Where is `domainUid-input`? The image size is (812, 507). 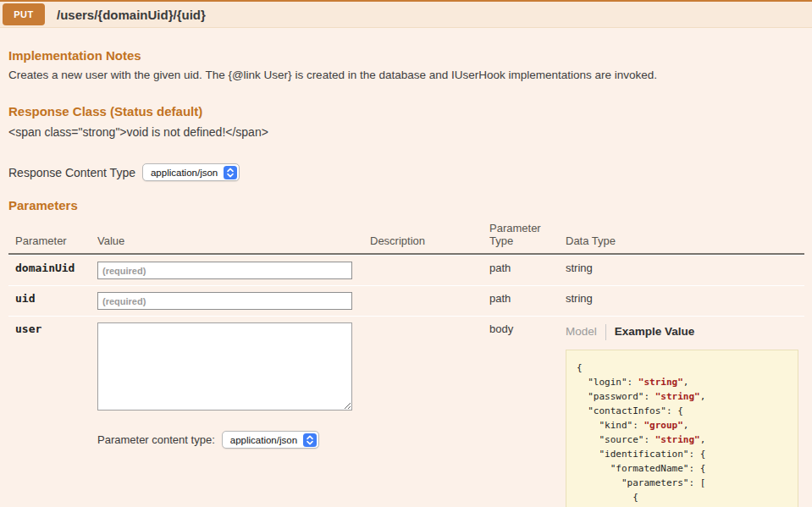 domainUid-input is located at coordinates (225, 271).